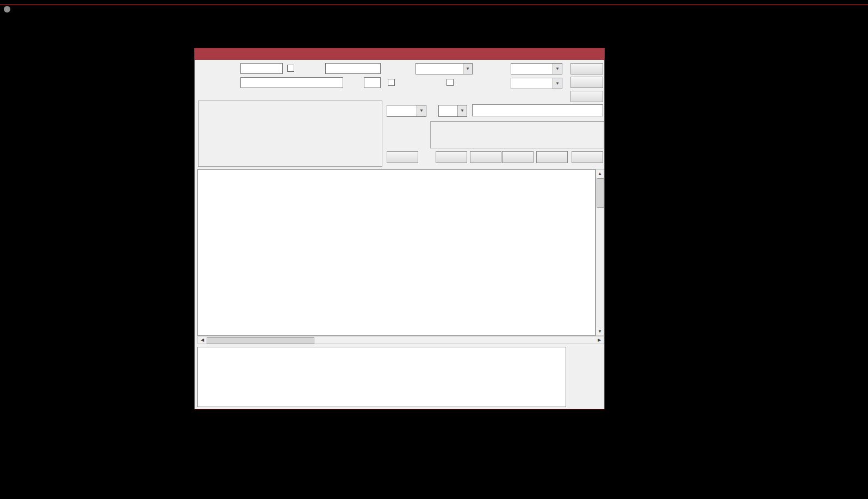 This screenshot has height=499, width=868. What do you see at coordinates (600, 174) in the screenshot?
I see `scroll-up-icon: ▲` at bounding box center [600, 174].